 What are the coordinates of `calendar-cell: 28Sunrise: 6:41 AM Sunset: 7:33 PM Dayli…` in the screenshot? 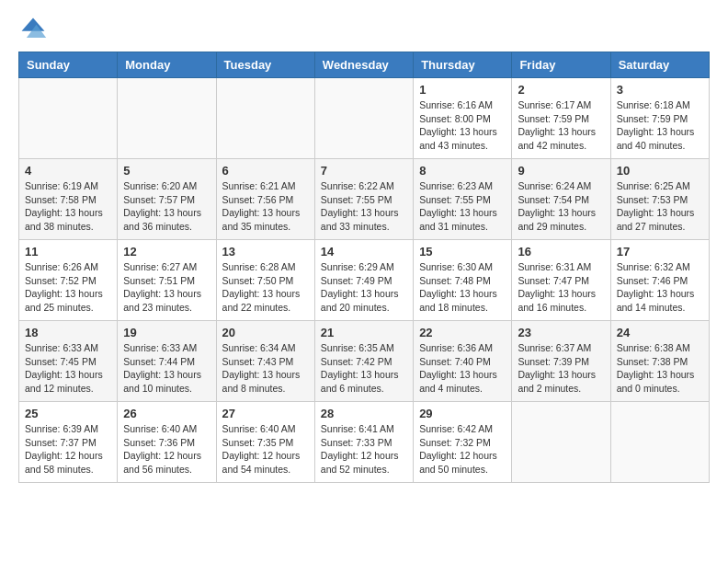 It's located at (364, 442).